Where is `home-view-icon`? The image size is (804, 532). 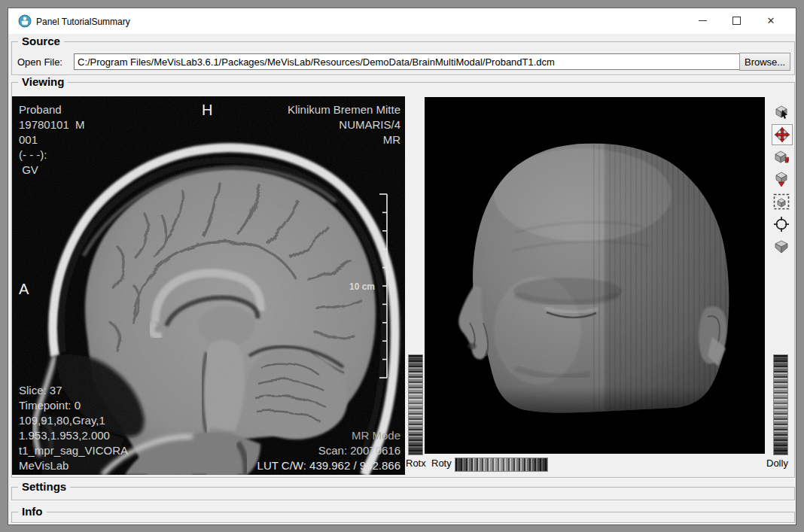
home-view-icon is located at coordinates (781, 157).